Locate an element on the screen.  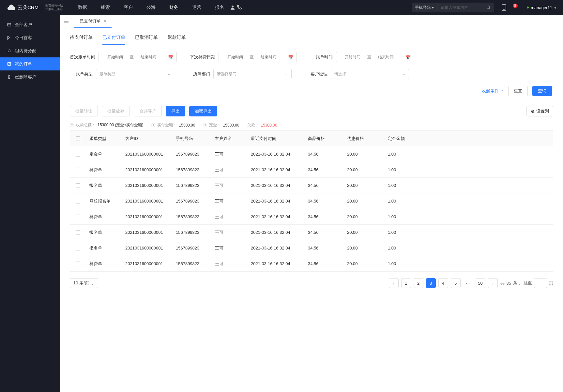
mobile-icon is located at coordinates (504, 8).